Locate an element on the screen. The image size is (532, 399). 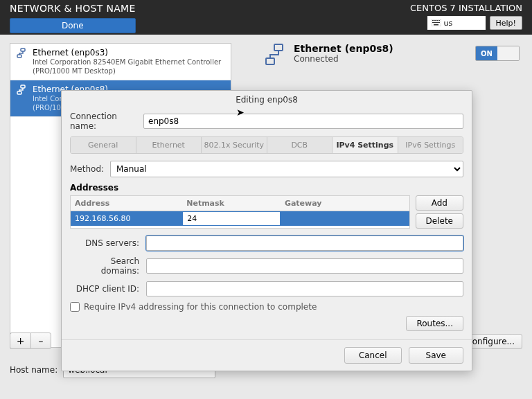
toggle-on-label: ON is located at coordinates (486, 53).